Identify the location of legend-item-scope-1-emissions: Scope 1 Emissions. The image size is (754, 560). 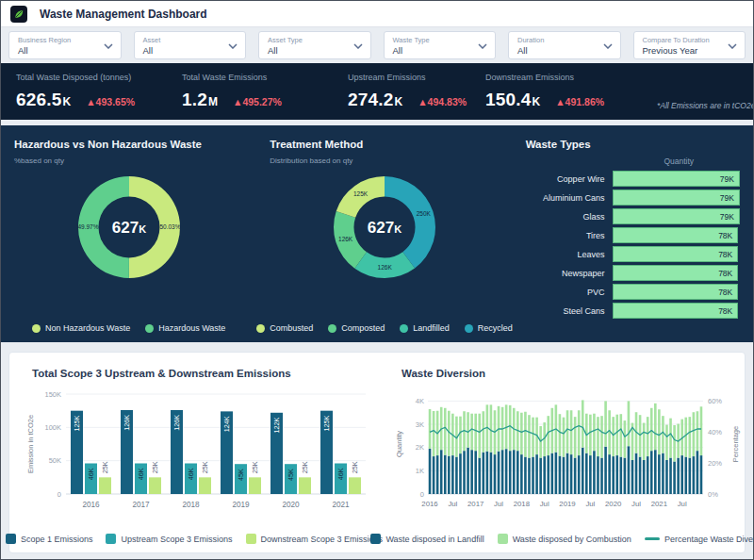
(49, 539).